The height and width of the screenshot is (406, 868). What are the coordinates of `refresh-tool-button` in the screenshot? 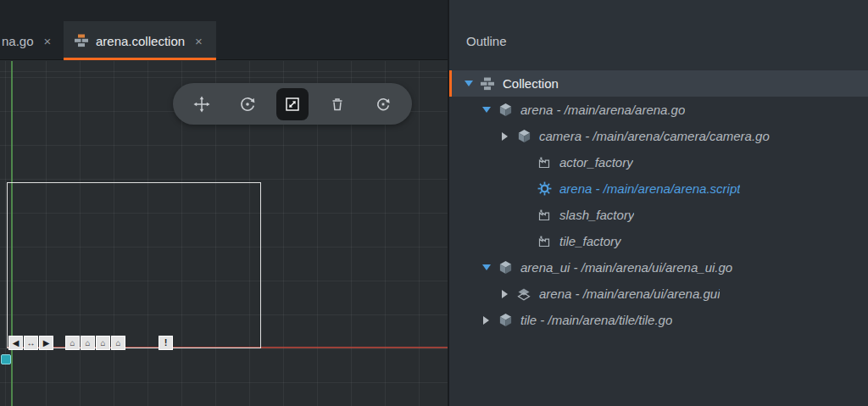 It's located at (383, 104).